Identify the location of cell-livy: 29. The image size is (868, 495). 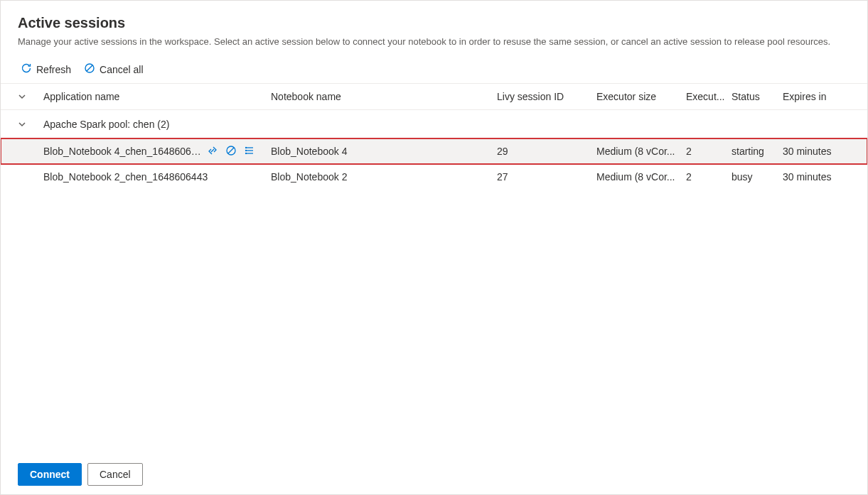
(547, 151).